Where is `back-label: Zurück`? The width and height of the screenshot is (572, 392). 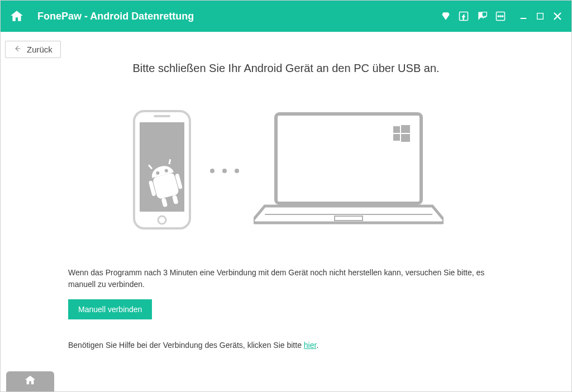 back-label: Zurück is located at coordinates (40, 49).